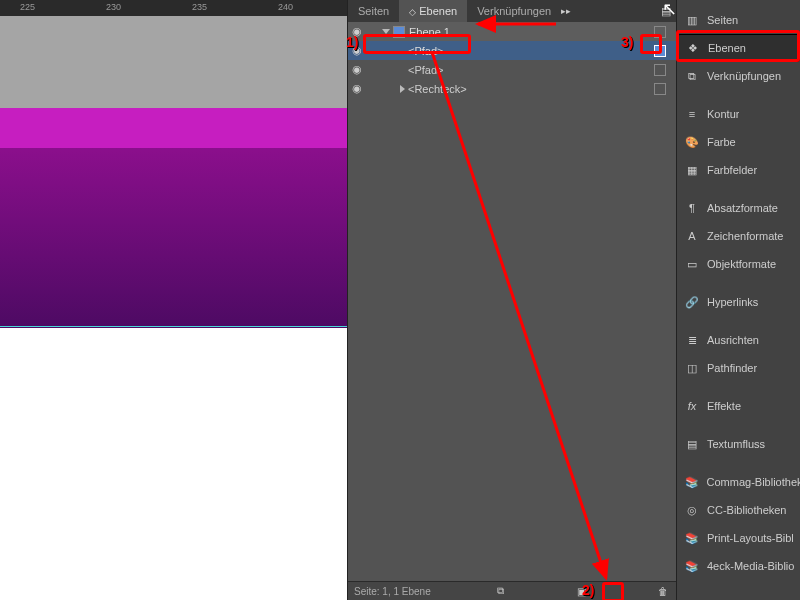  What do you see at coordinates (513, 11) in the screenshot?
I see `panel-tabs: Seiten ◇Ebenen Verknüpfungen ▸▸ ▤` at bounding box center [513, 11].